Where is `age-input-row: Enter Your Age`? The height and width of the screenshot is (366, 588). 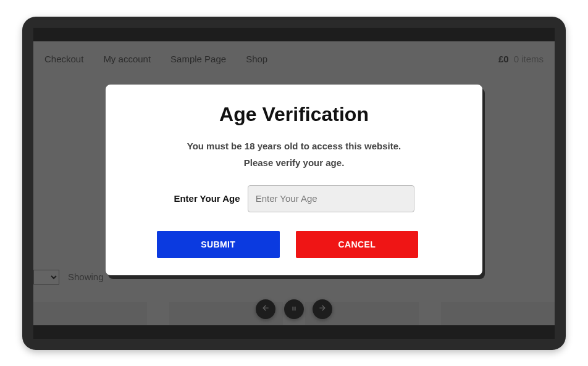 age-input-row: Enter Your Age is located at coordinates (294, 199).